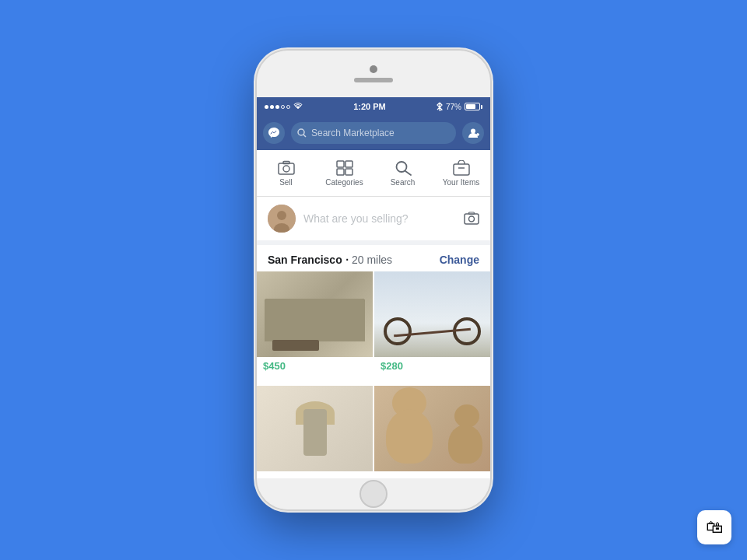 The height and width of the screenshot is (560, 747). Describe the element at coordinates (302, 133) in the screenshot. I see `search-bar-icon` at that location.